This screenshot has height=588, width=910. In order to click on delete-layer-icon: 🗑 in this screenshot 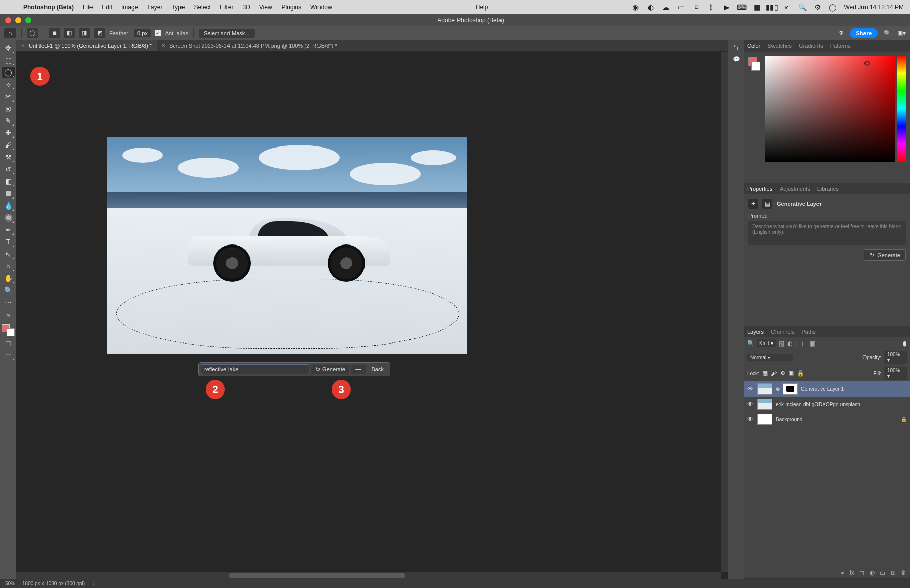, I will do `click(904, 573)`.